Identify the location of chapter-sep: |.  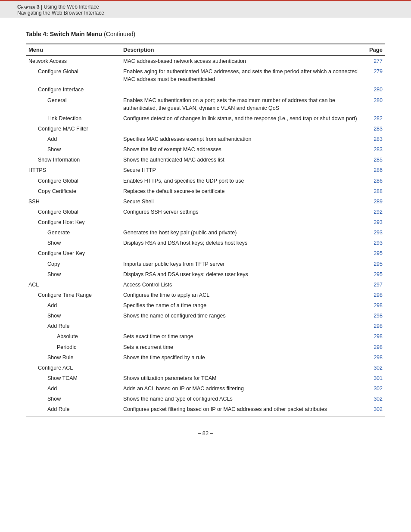
(42, 7).